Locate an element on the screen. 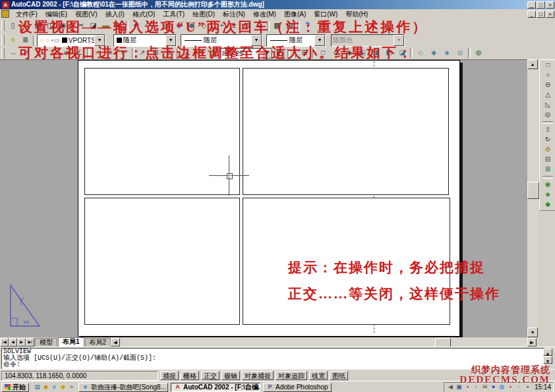 The width and height of the screenshot is (555, 392). close-button: × is located at coordinates (550, 5).